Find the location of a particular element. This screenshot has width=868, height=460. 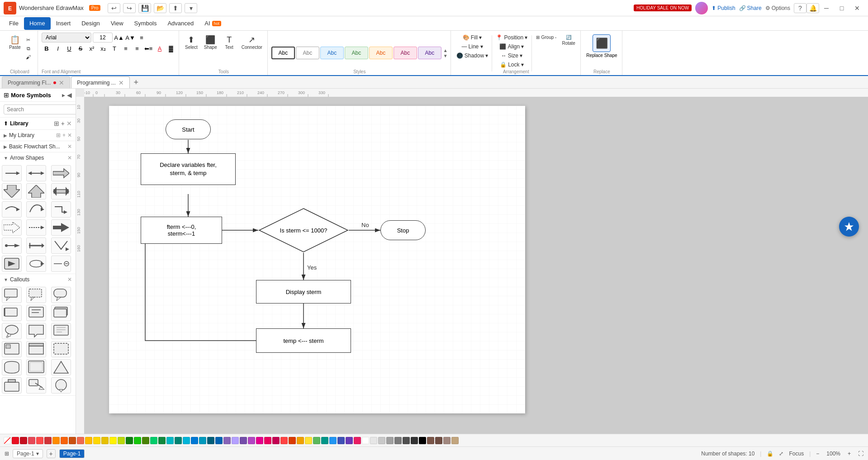

color-f7630c is located at coordinates (64, 441).